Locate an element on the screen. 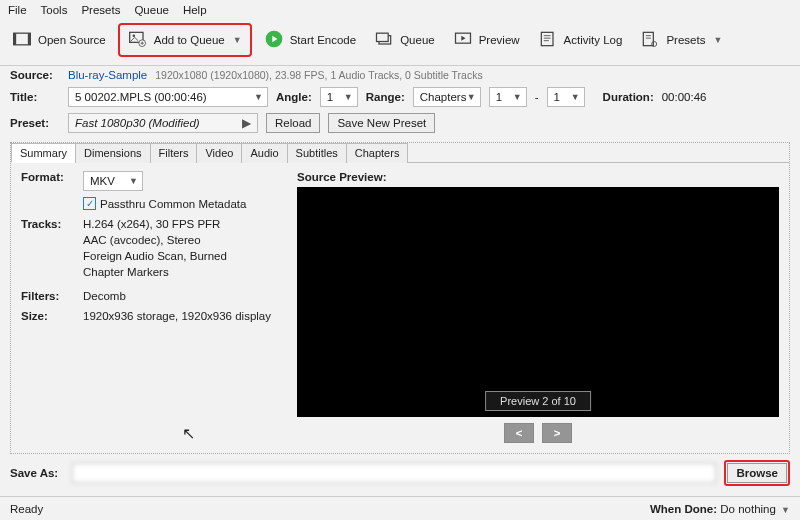  preview-button: Preview is located at coordinates (486, 40).